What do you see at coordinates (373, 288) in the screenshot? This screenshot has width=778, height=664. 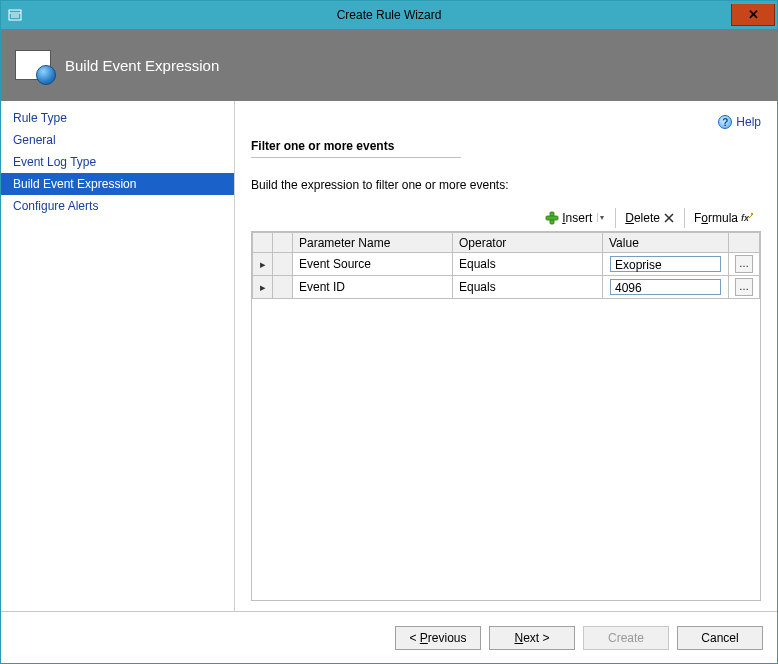 I see `cell-parameter-name: Event ID` at bounding box center [373, 288].